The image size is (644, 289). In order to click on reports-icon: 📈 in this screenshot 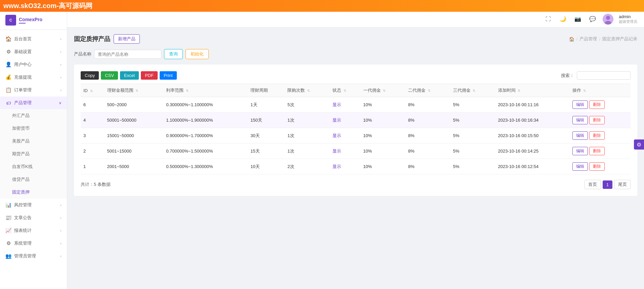, I will do `click(8, 231)`.